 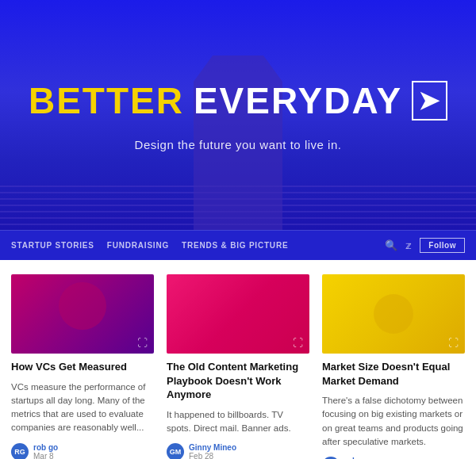 What do you see at coordinates (198, 246) in the screenshot?
I see `nav-links: STARTUP STORIES FUNDRAISING TRENDS & BIG…` at bounding box center [198, 246].